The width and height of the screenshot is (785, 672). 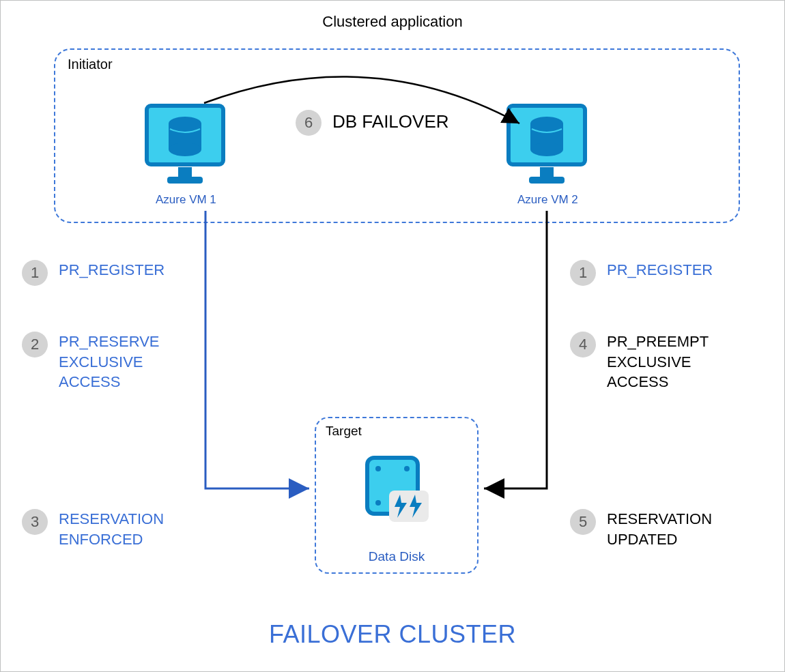 I want to click on badge-4: 4, so click(x=583, y=345).